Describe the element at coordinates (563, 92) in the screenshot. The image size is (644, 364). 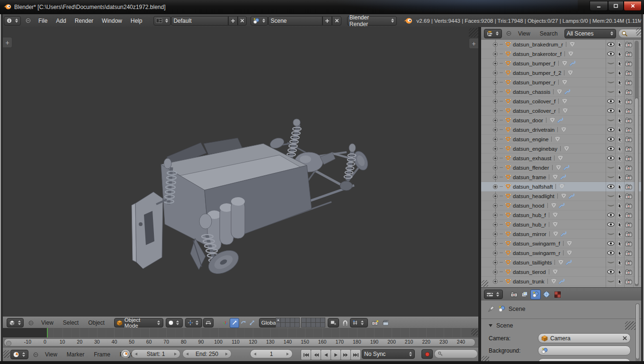
I see `outliner-item: datsun_chassis` at that location.